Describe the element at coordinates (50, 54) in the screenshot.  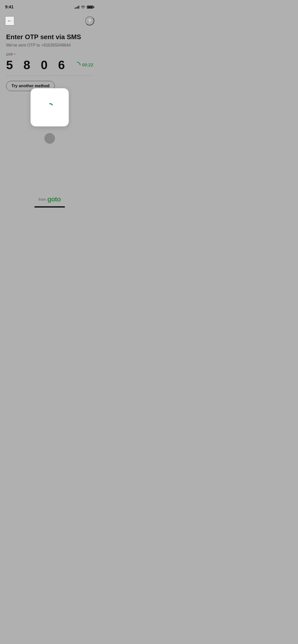
I see `otp-label: OTP *` at that location.